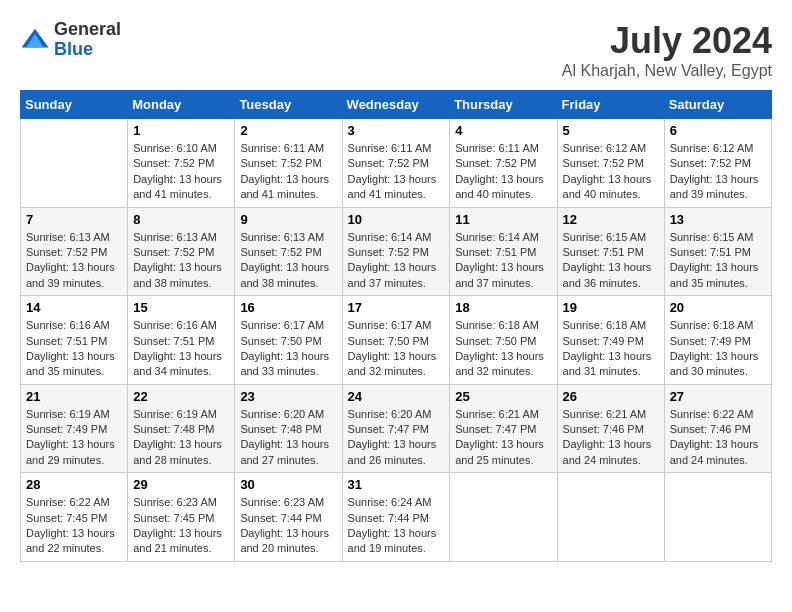 This screenshot has height=612, width=792. Describe the element at coordinates (718, 438) in the screenshot. I see `day-info: Sunrise: 6:22 AMSunset: 7:46 PMDaylight:…` at that location.